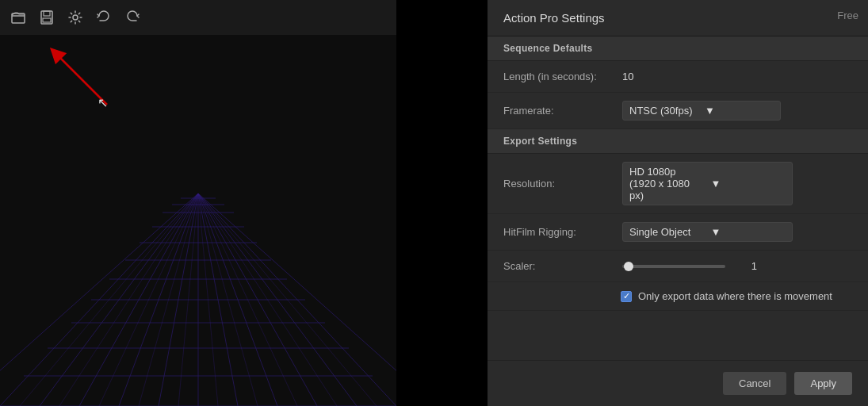 This screenshot has height=406, width=868. I want to click on framerate-value: NTSC (30fps), so click(664, 111).